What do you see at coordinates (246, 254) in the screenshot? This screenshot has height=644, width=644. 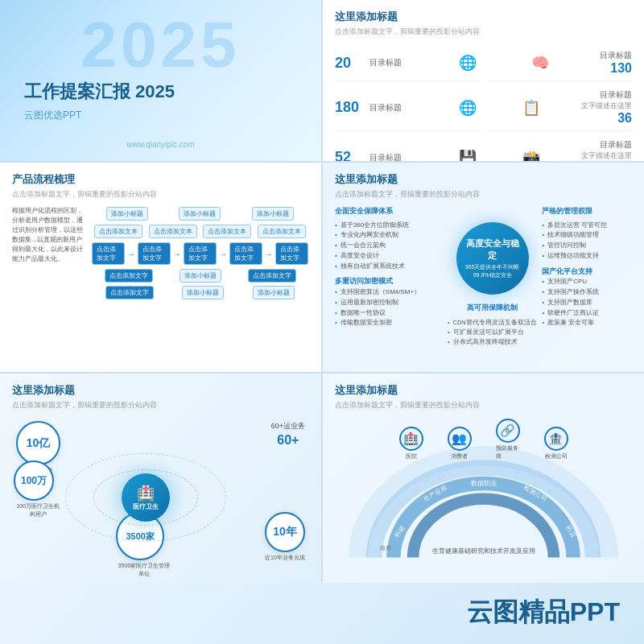 I see `flow-blue-4: 点击添加文字` at bounding box center [246, 254].